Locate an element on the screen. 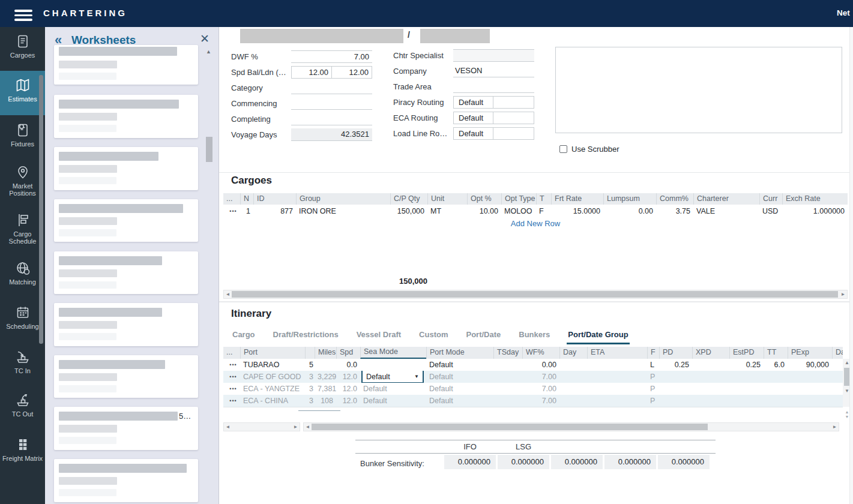  cell-miles: 3,229 is located at coordinates (325, 377).